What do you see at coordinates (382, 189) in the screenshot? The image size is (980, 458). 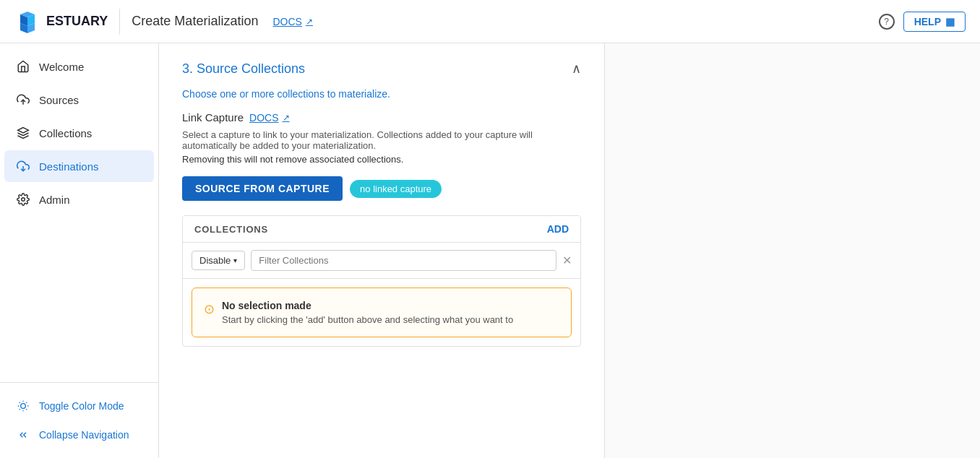 I see `capture-actions: SOURCE FROM CAPTURE no linked capture` at bounding box center [382, 189].